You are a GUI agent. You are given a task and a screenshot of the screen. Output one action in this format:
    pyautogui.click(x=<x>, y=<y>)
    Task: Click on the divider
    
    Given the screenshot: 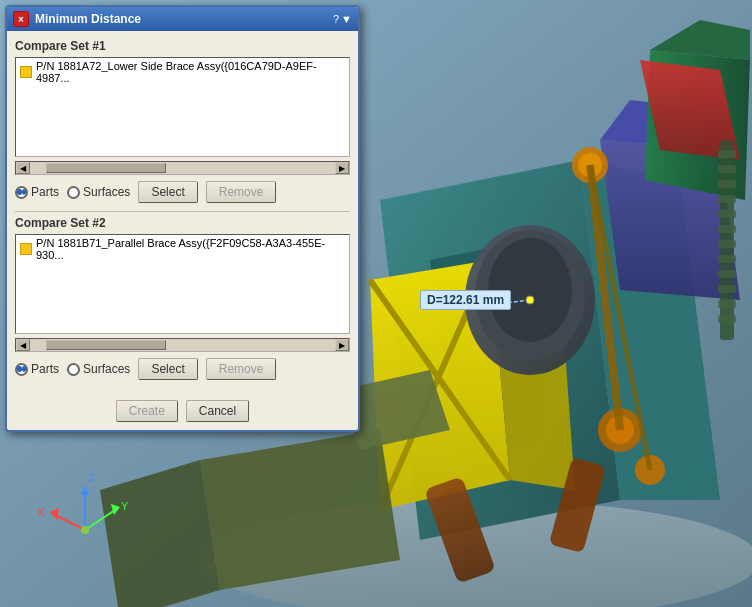 What is the action you would take?
    pyautogui.click(x=182, y=212)
    